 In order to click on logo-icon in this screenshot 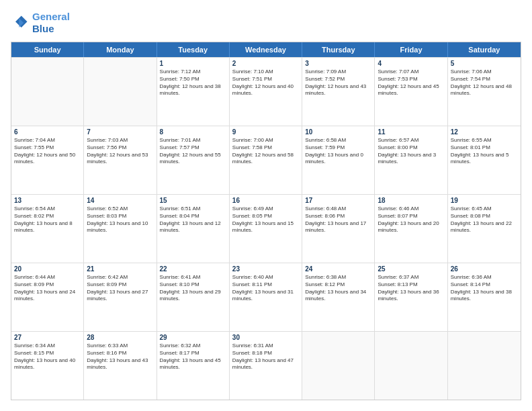, I will do `click(20, 23)`.